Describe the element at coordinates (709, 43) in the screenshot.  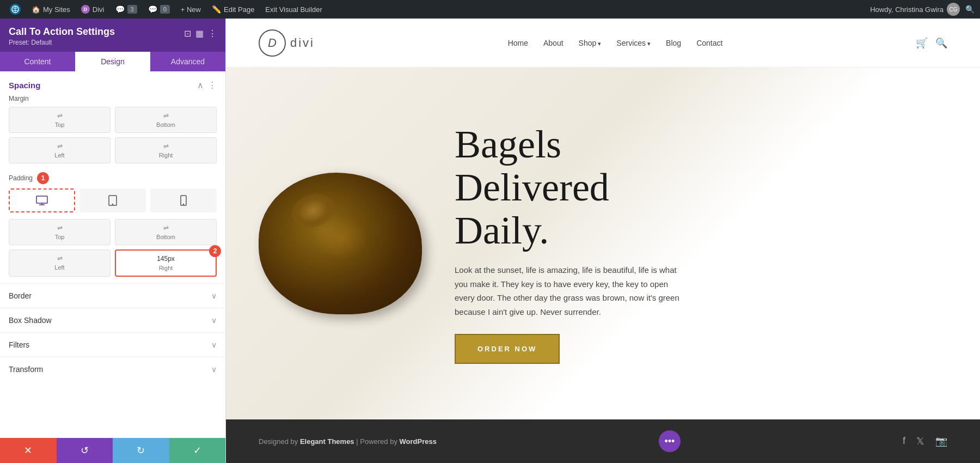
I see `nav-contact: Contact` at that location.